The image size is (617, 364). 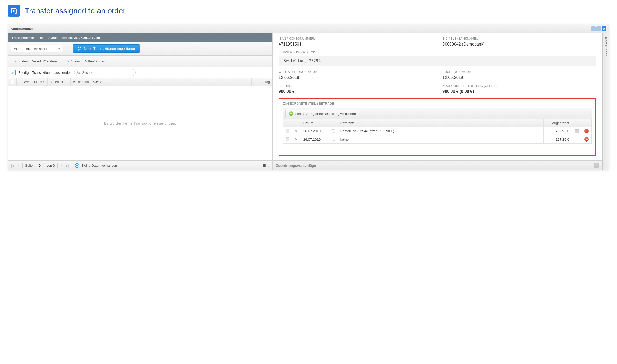 What do you see at coordinates (262, 82) in the screenshot?
I see `col-amount: Betrag` at bounding box center [262, 82].